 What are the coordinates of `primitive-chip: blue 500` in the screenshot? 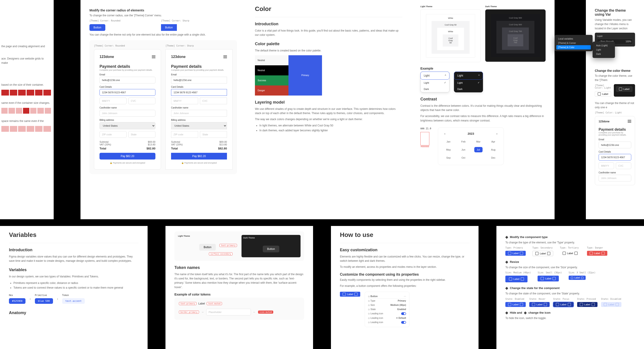 It's located at (44, 301).